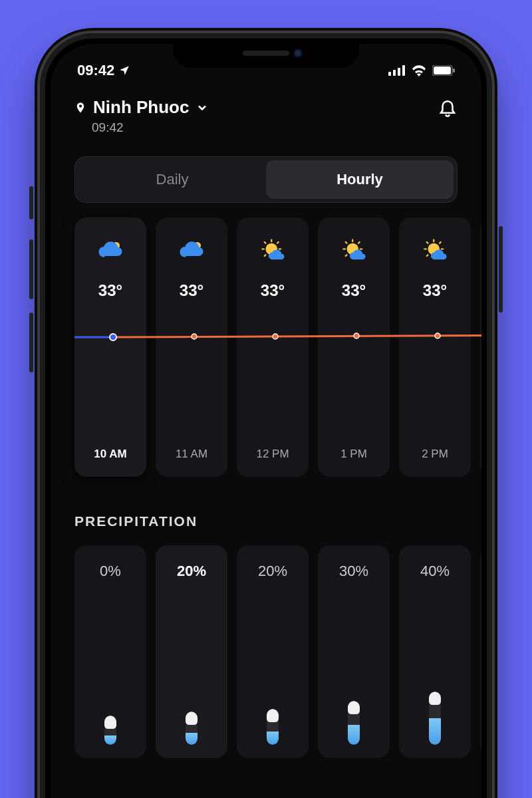 This screenshot has height=798, width=532. Describe the element at coordinates (150, 128) in the screenshot. I see `location-local-time: 09:42` at that location.